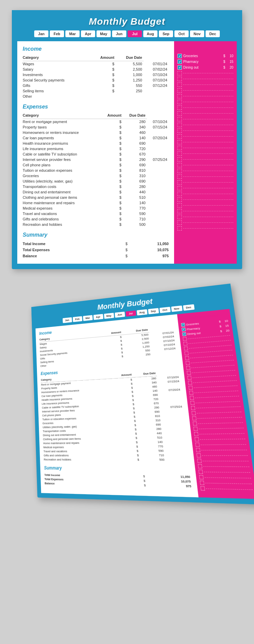 The height and width of the screenshot is (644, 254). Describe the element at coordinates (131, 313) in the screenshot. I see `second-month-tab-jul: Jul` at that location.